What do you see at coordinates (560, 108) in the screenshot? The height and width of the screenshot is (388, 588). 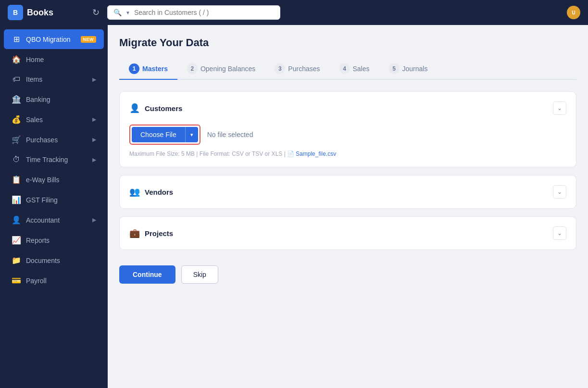 I see `customers-collapse-button: ⌄` at bounding box center [560, 108].